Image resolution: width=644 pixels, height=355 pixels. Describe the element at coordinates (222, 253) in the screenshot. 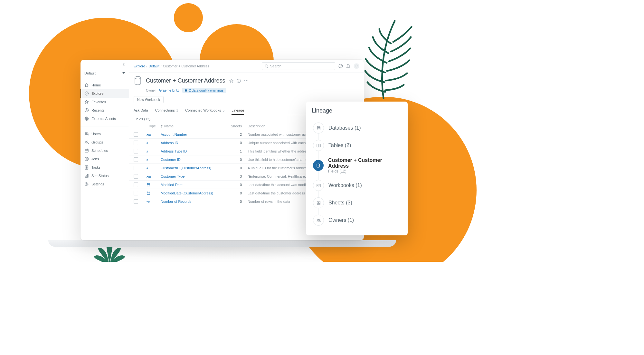

I see `laptop-shadow` at that location.